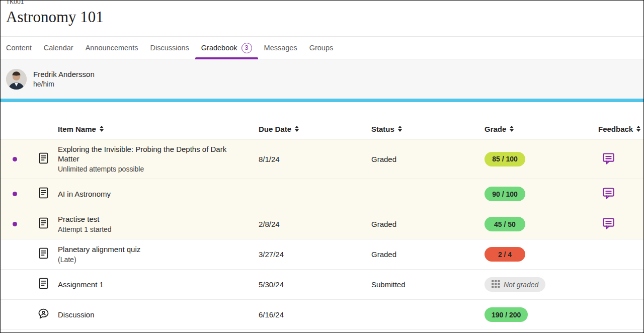 The height and width of the screenshot is (333, 644). Describe the element at coordinates (505, 159) in the screenshot. I see `grade-value: 85 / 100` at that location.